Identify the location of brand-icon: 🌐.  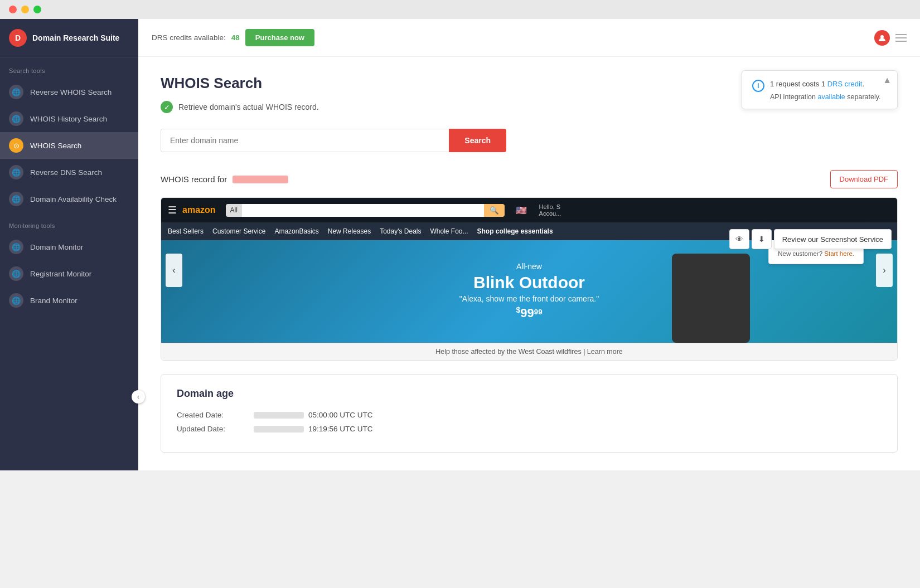
(16, 300).